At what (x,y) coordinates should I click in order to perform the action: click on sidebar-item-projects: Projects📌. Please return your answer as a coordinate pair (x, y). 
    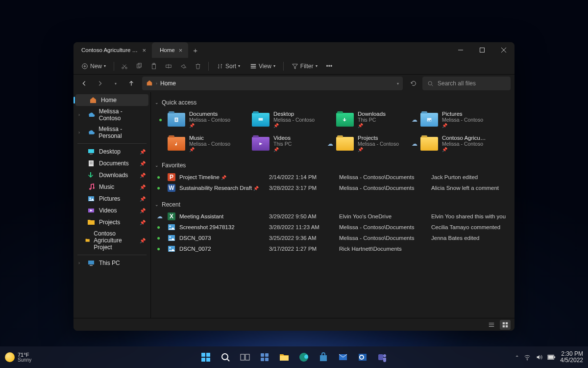
    Looking at the image, I should click on (112, 222).